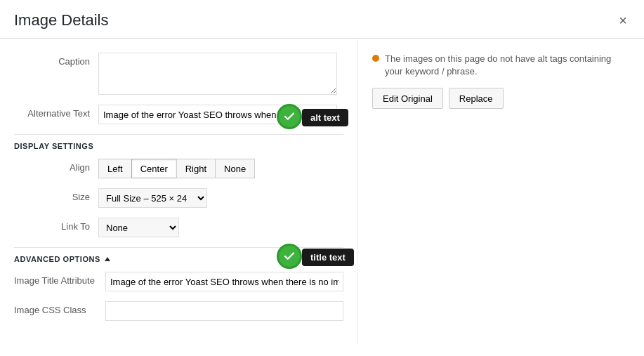  What do you see at coordinates (501, 98) in the screenshot?
I see `action-buttons: Edit Original Replace` at bounding box center [501, 98].